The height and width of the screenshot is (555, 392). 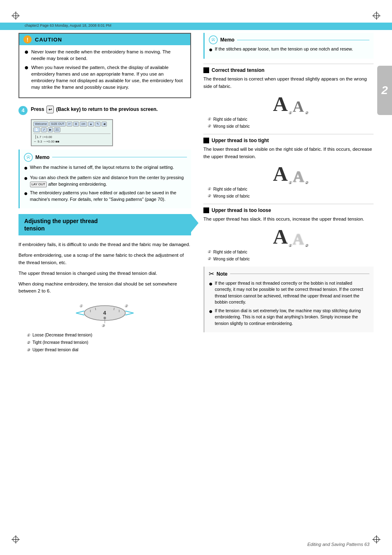 What do you see at coordinates (385, 90) in the screenshot?
I see `chapter-number: 2` at bounding box center [385, 90].